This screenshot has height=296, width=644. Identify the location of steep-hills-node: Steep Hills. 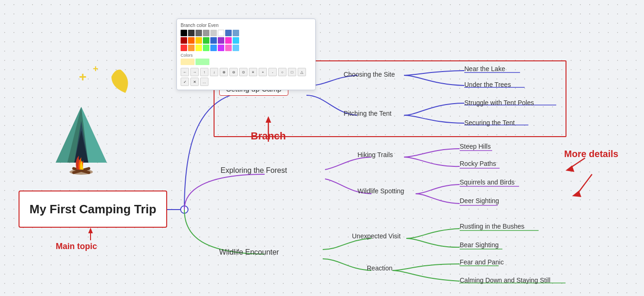
(475, 146).